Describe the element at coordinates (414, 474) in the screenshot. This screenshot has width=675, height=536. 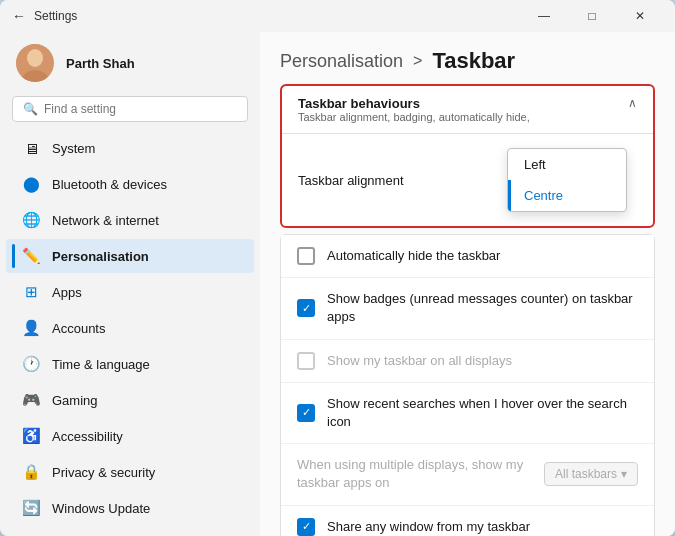
I see `multiple-displays-label: When using multiple displays, show my ta…` at that location.